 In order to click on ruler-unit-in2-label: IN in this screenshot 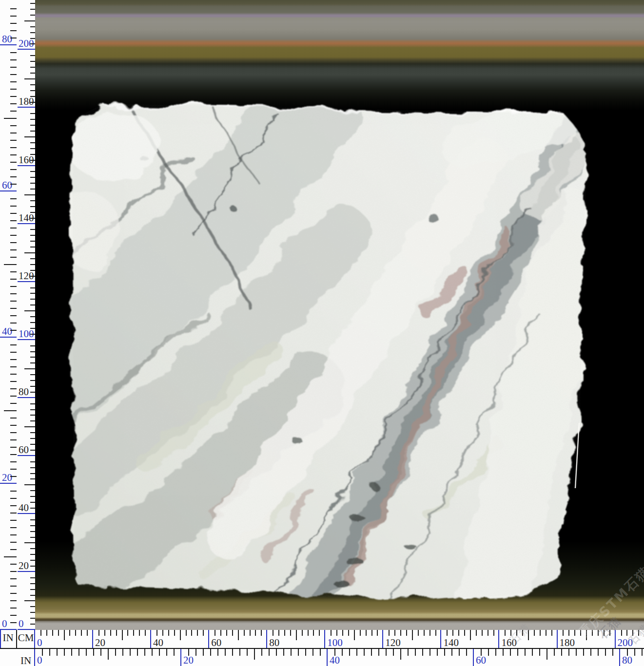, I will do `click(27, 661)`.